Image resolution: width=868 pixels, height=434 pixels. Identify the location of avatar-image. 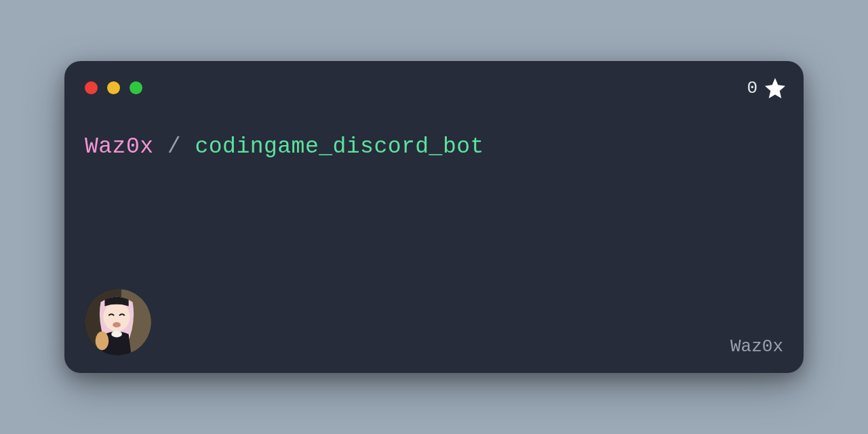
(118, 322).